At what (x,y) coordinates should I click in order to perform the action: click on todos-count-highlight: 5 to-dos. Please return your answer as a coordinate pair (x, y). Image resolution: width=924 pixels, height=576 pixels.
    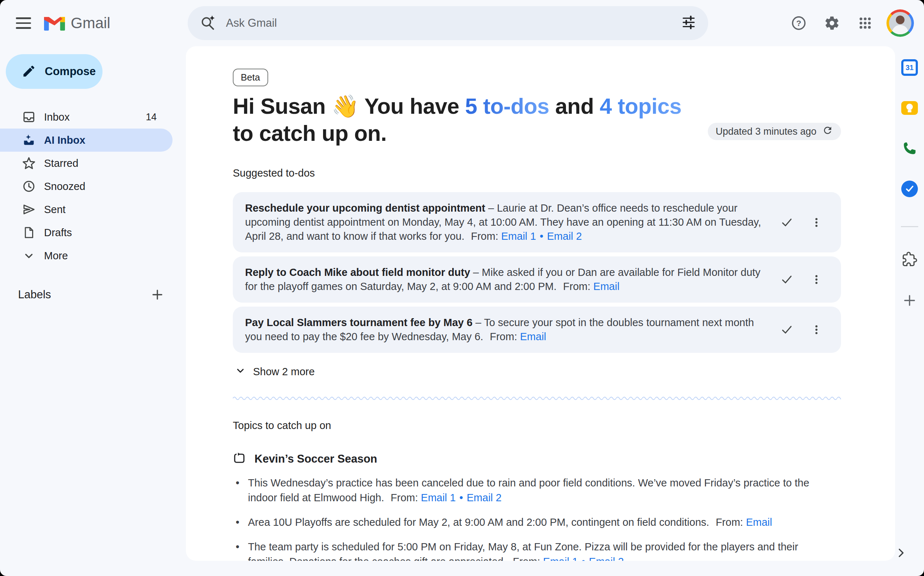
    Looking at the image, I should click on (507, 106).